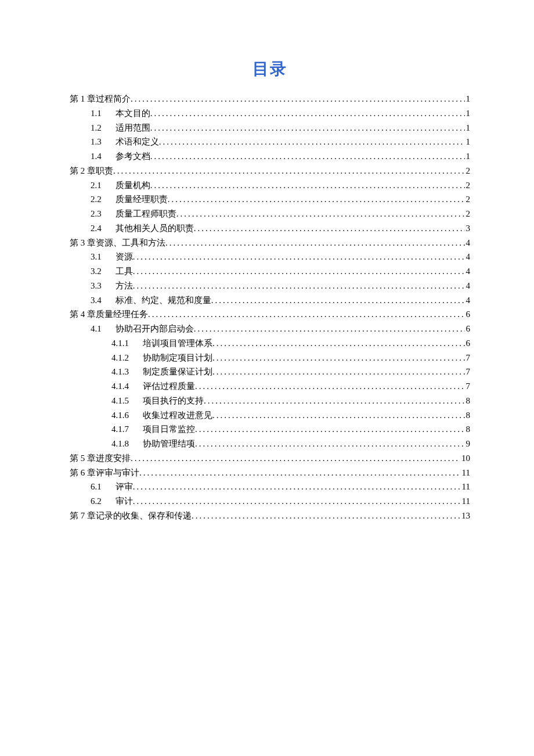 This screenshot has width=534, height=756. What do you see at coordinates (96, 114) in the screenshot?
I see `toc-entry-number: 1.1` at bounding box center [96, 114].